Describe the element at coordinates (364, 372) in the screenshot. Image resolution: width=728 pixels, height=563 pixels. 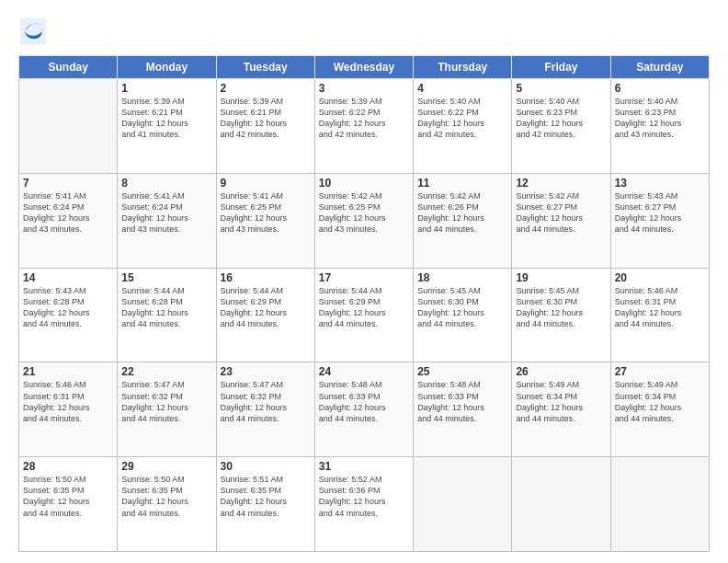
I see `day-number: 24` at that location.